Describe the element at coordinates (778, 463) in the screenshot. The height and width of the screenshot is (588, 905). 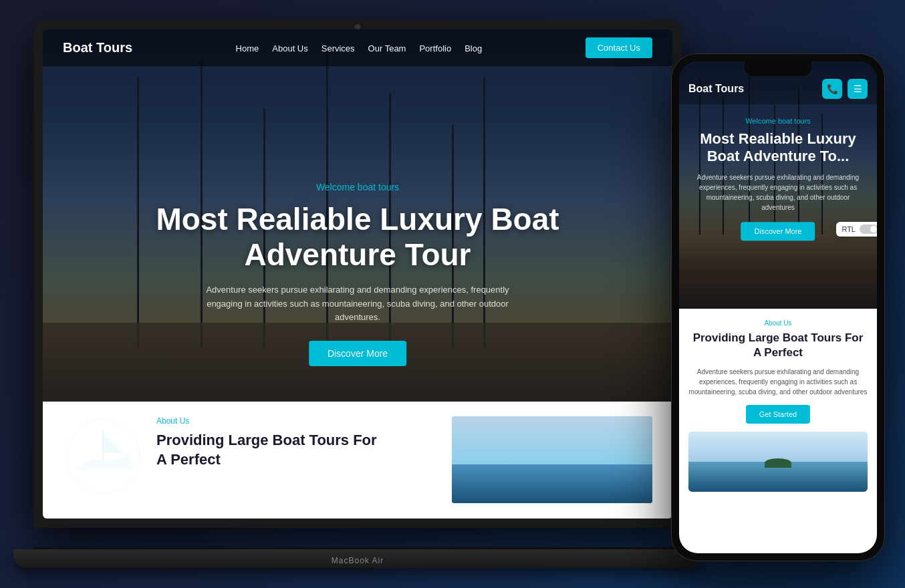
I see `island-silhouette` at that location.